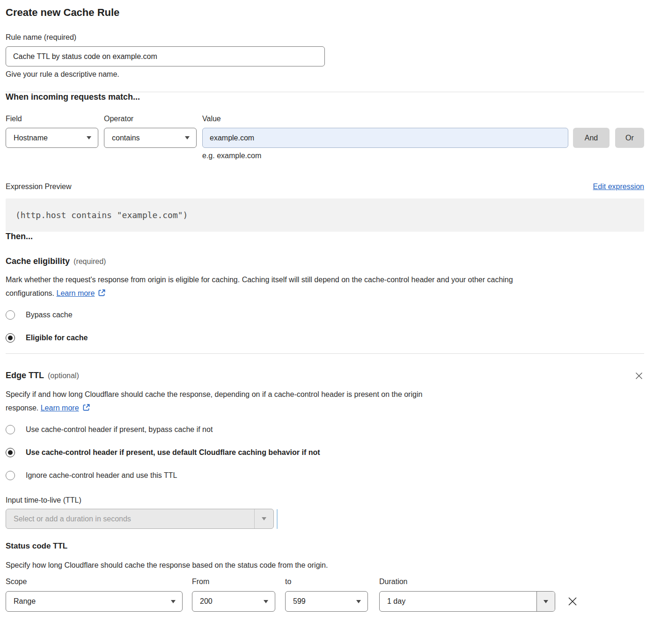 The height and width of the screenshot is (644, 661). I want to click on description-line: response., so click(22, 408).